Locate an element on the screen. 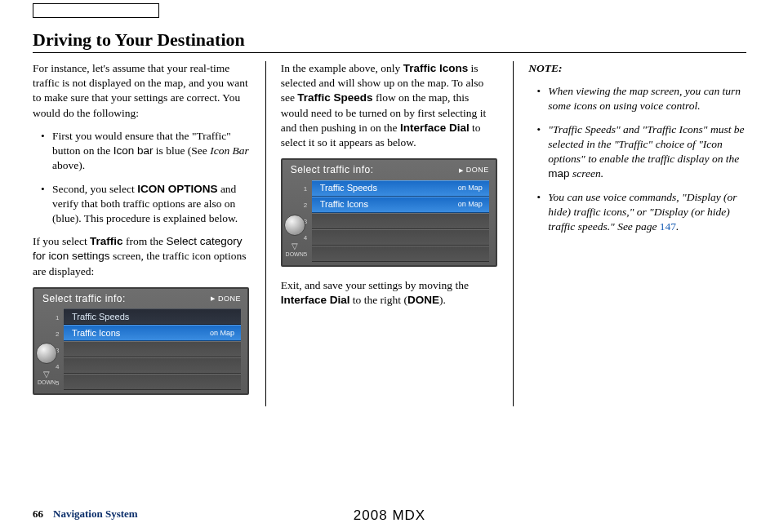 The image size is (779, 532). intro-paragraph: For instance, let's assume that your rea… is located at coordinates (142, 91).